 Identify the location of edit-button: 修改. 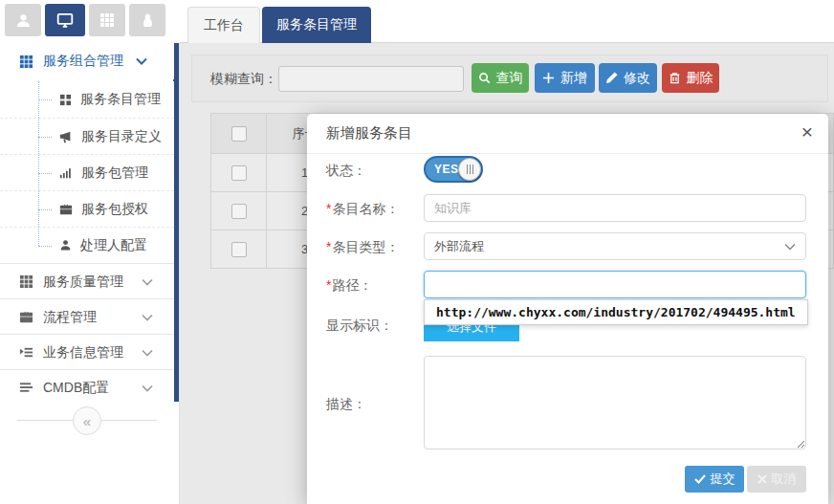
(627, 78).